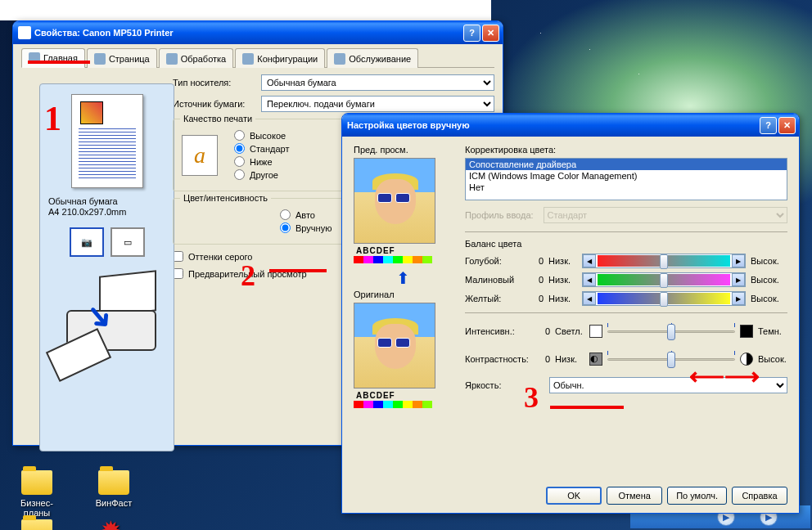 This screenshot has height=530, width=812. Describe the element at coordinates (542, 359) in the screenshot. I see `contrast-value: 0` at that location.